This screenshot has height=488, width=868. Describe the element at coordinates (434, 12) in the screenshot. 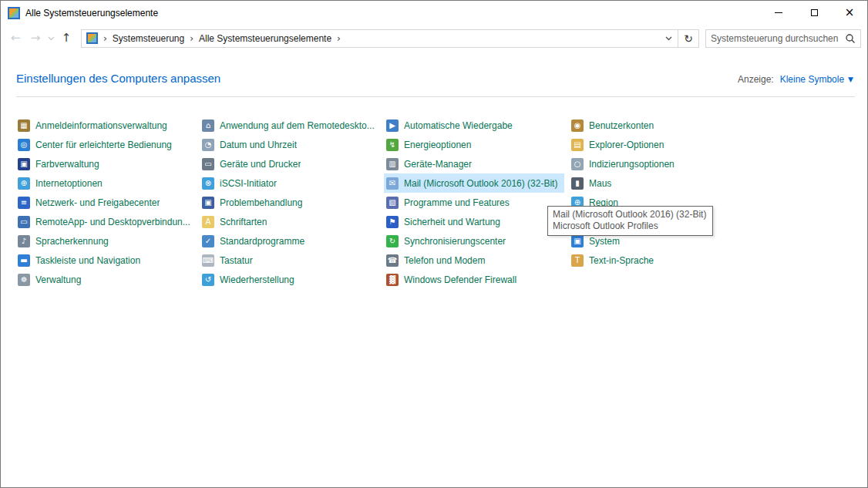

I see `title-bar: Alle Systemsteuerungselemente ×` at that location.